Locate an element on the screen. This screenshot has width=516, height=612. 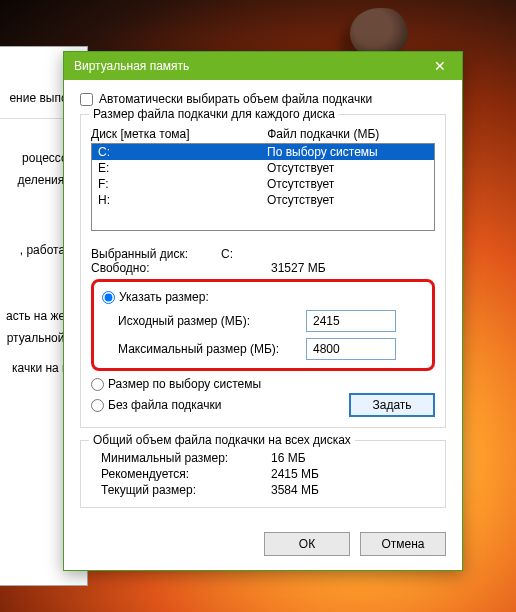
radio-no-pagefile-label: Без файла подкачки is located at coordinates (164, 405).